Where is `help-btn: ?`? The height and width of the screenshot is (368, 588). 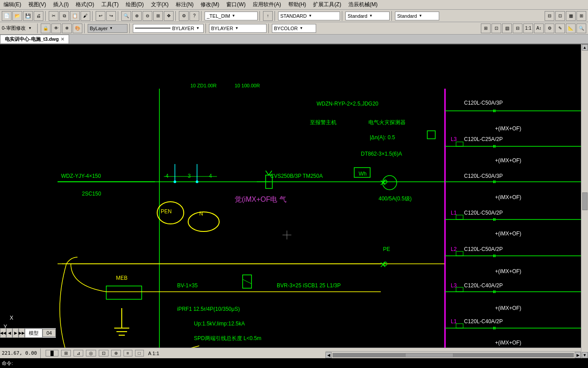
help-btn: ? is located at coordinates (194, 16).